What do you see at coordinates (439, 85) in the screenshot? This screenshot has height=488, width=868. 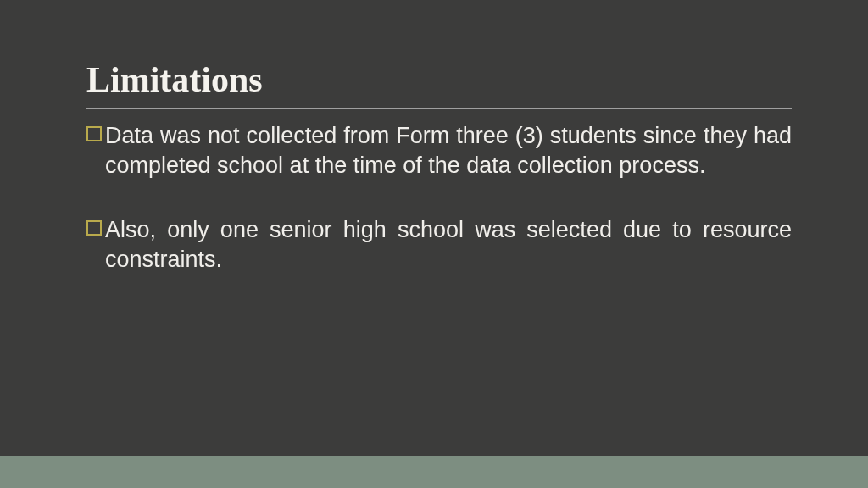 I see `slide-title: Limitations` at bounding box center [439, 85].